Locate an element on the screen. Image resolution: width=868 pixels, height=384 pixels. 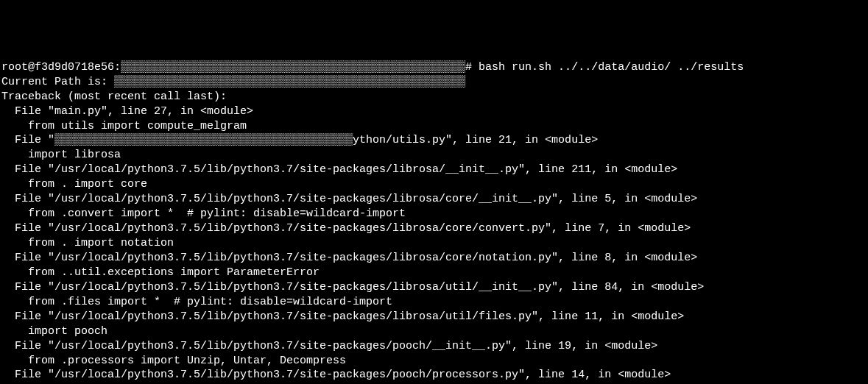
terminal-line: from ..util.exceptions import ParameterE… is located at coordinates (434, 273).